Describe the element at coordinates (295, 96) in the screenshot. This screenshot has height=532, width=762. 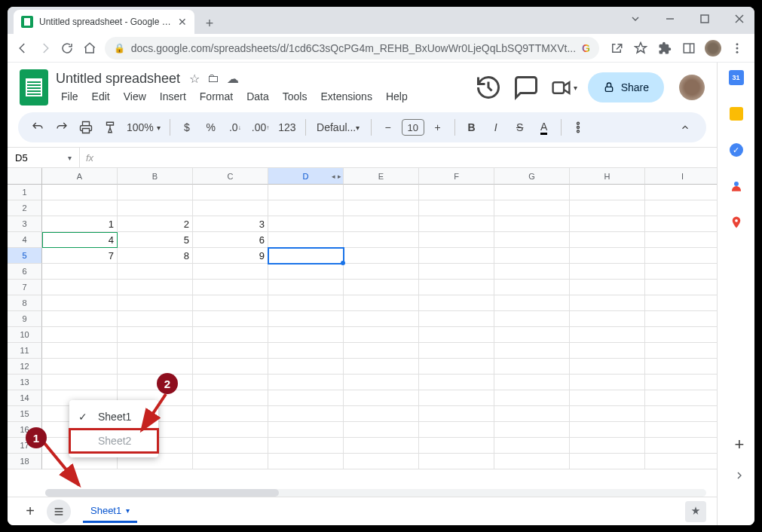
I see `menu-tools: Tools` at that location.